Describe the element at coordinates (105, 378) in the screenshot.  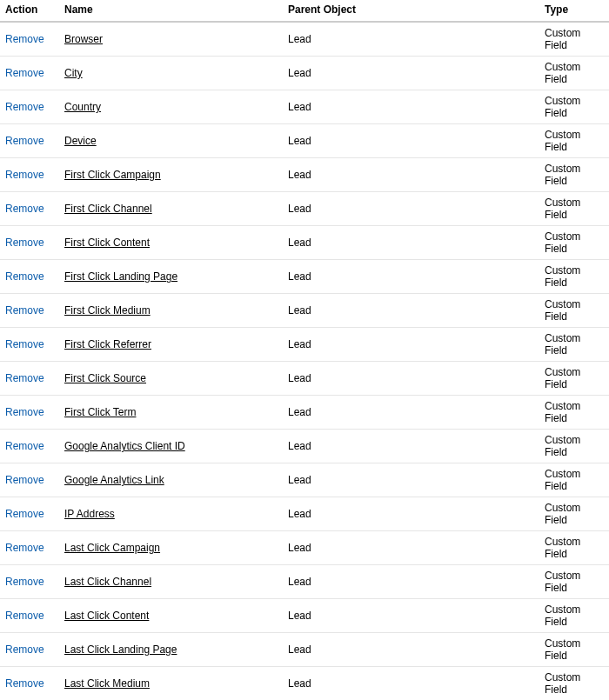
I see `name-link: First Click Source` at that location.